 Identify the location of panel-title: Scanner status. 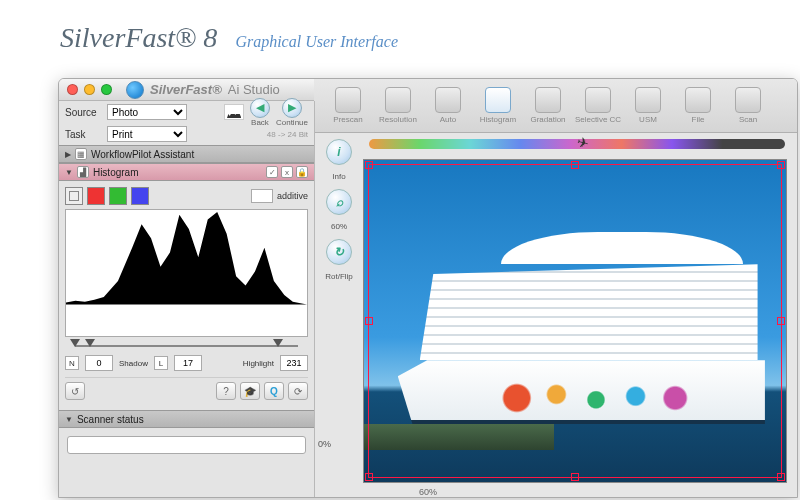
(110, 420).